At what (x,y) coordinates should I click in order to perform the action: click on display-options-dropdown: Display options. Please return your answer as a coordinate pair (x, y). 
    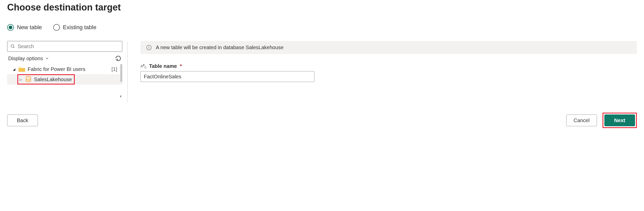
    Looking at the image, I should click on (29, 58).